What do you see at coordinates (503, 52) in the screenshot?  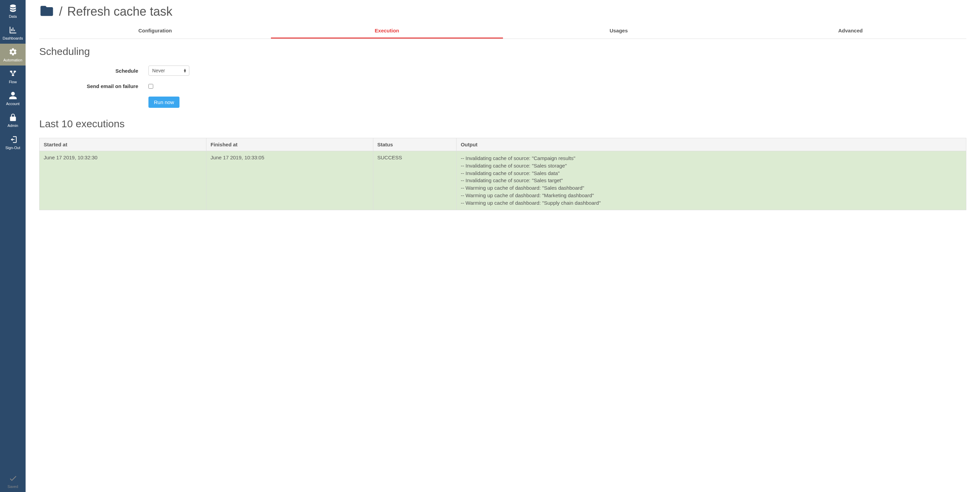 I see `scheduling-heading: Scheduling` at bounding box center [503, 52].